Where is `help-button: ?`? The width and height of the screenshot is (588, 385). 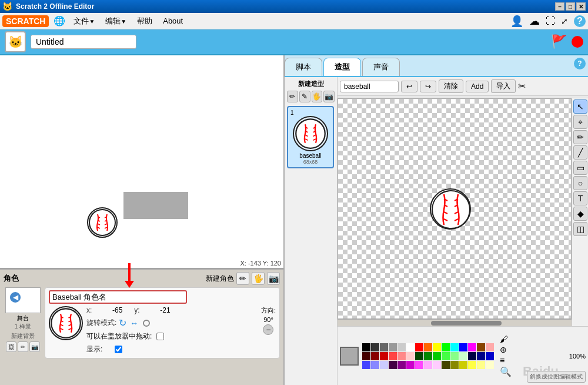 help-button: ? is located at coordinates (580, 64).